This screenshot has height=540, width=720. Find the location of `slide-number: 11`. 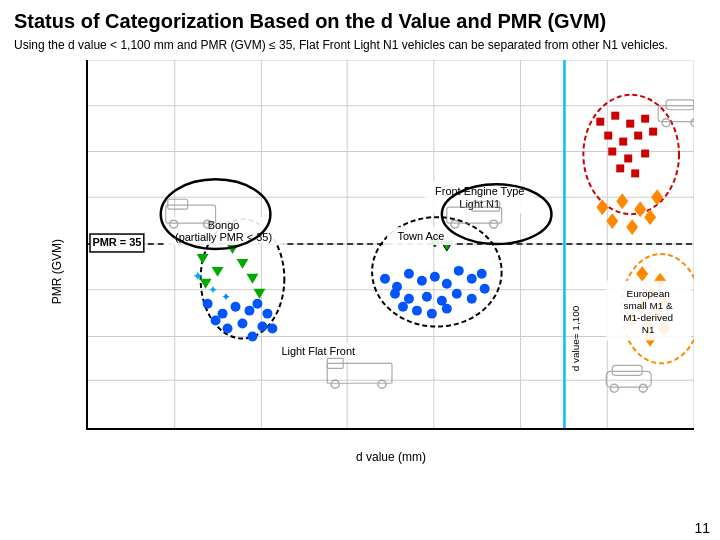

slide-number: 11 is located at coordinates (702, 528).